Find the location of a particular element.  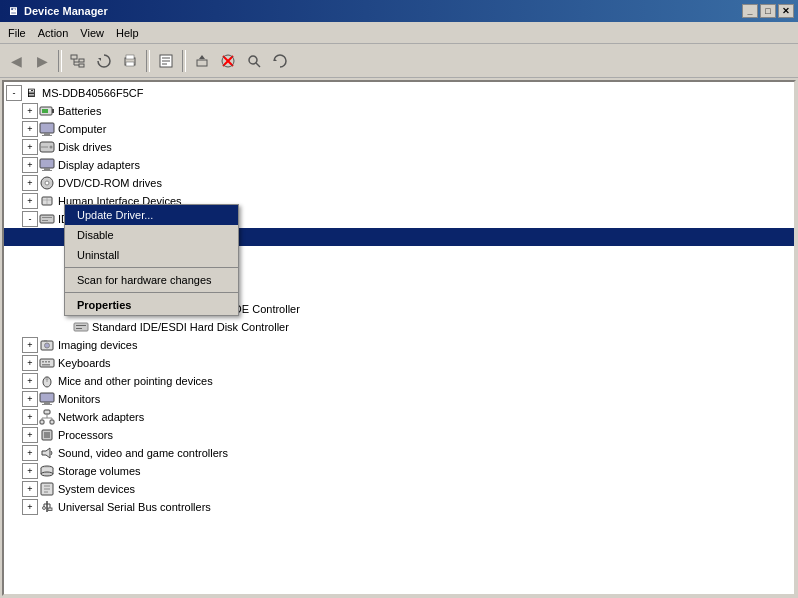

window-controls: _ □ ✕ is located at coordinates (768, 11).